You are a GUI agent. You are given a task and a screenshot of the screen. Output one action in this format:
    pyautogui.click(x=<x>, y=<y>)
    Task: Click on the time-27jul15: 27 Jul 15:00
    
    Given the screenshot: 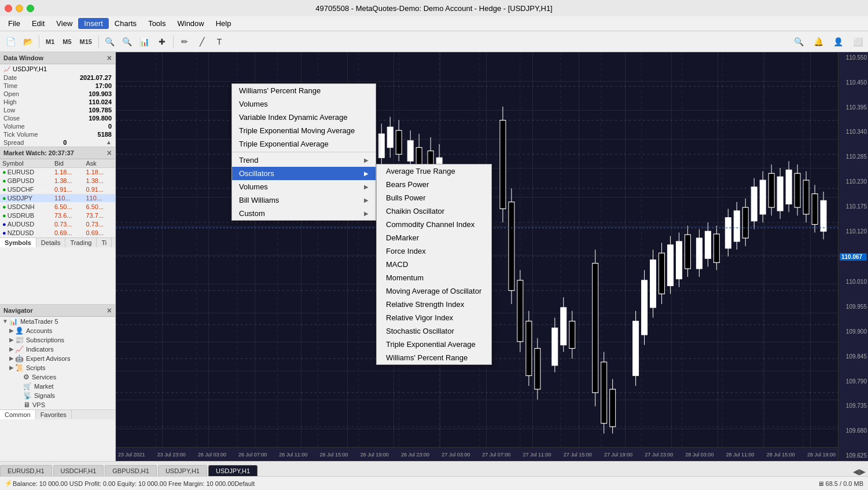 What is the action you would take?
    pyautogui.click(x=578, y=455)
    